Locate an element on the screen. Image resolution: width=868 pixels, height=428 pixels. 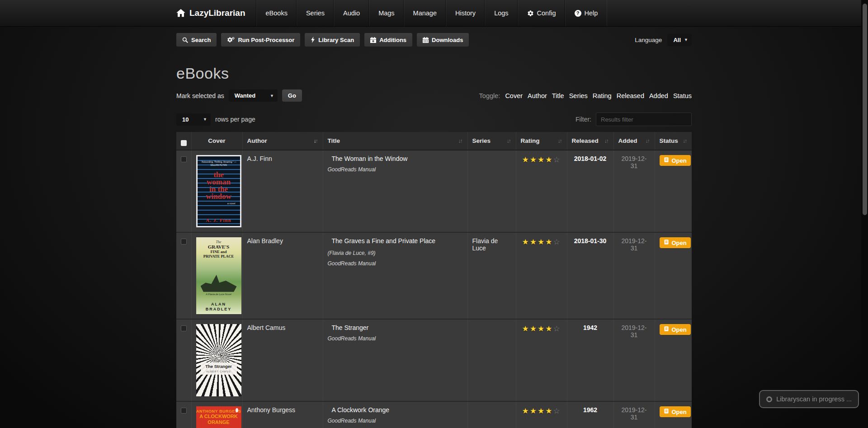
series-cell: Flavia de Luce is located at coordinates (492, 276).